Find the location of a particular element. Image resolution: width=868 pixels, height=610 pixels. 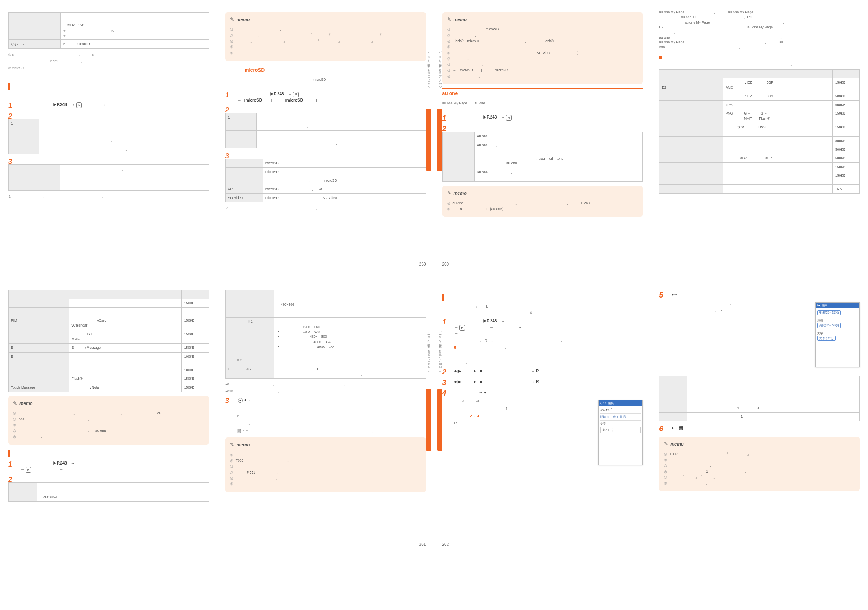

step-row: 3 is located at coordinates (325, 156).